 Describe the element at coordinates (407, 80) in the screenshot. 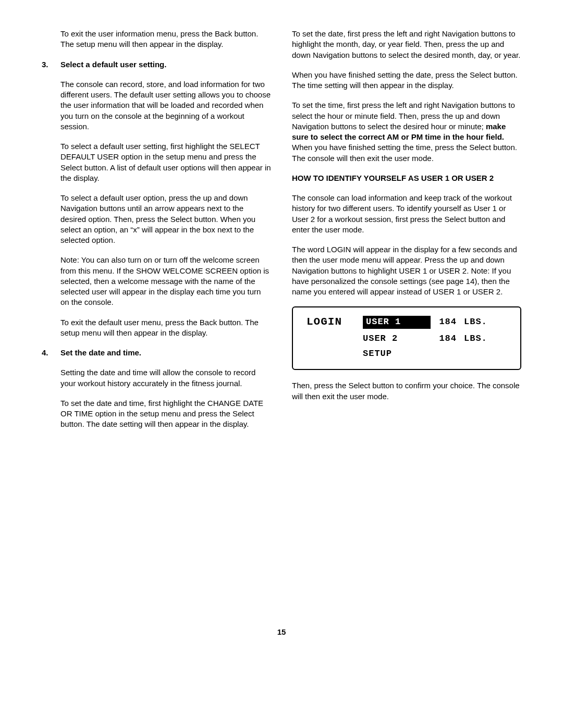

I see `date-para-2: When you have finished setting the date,…` at that location.